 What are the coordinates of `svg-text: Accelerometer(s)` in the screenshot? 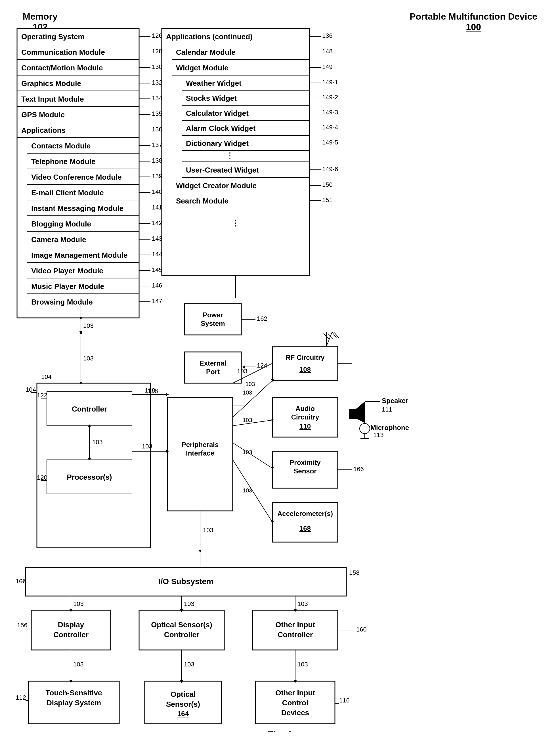 It's located at (305, 514).